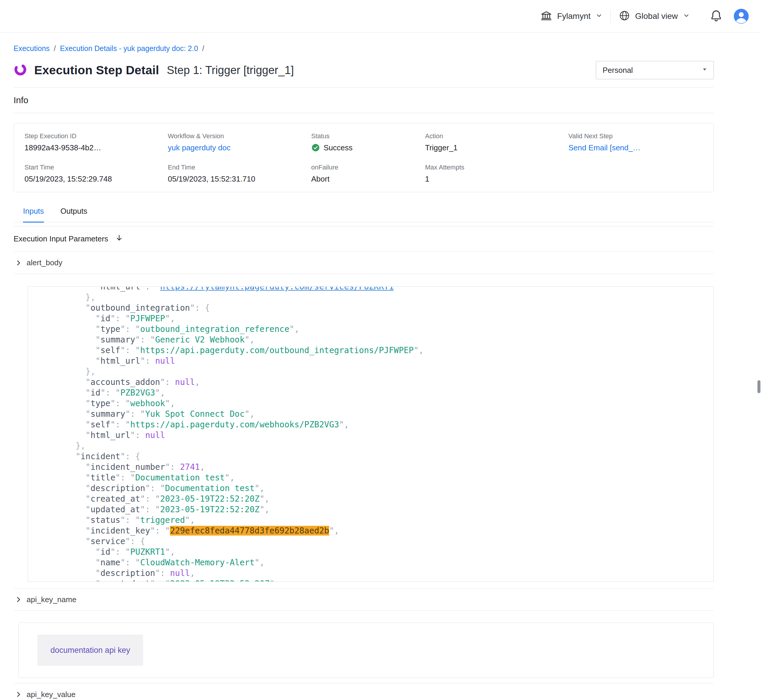 This screenshot has height=700, width=761. Describe the element at coordinates (240, 142) in the screenshot. I see `info-field: Workflow & Versionyuk pagerduty doc` at that location.